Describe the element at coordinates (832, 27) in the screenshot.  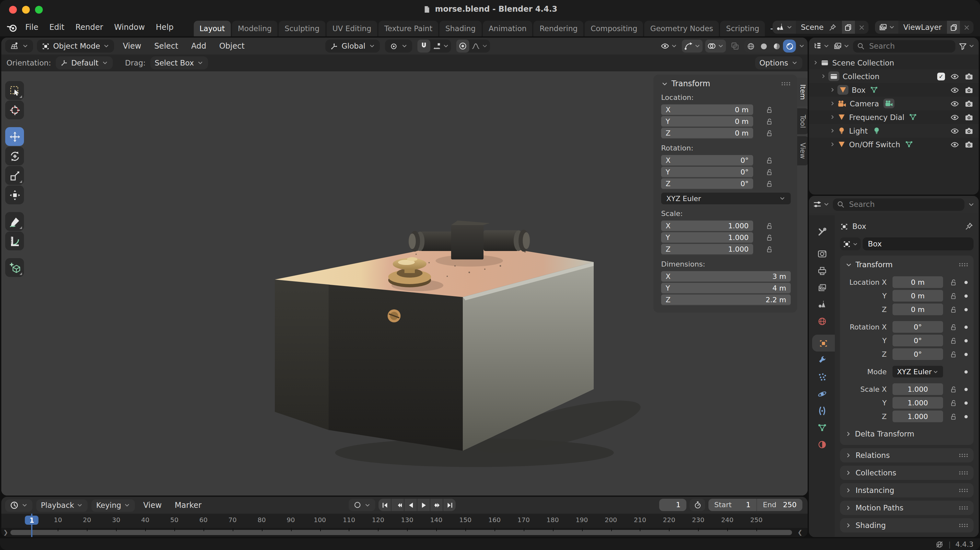
I see `pin-icon` at that location.